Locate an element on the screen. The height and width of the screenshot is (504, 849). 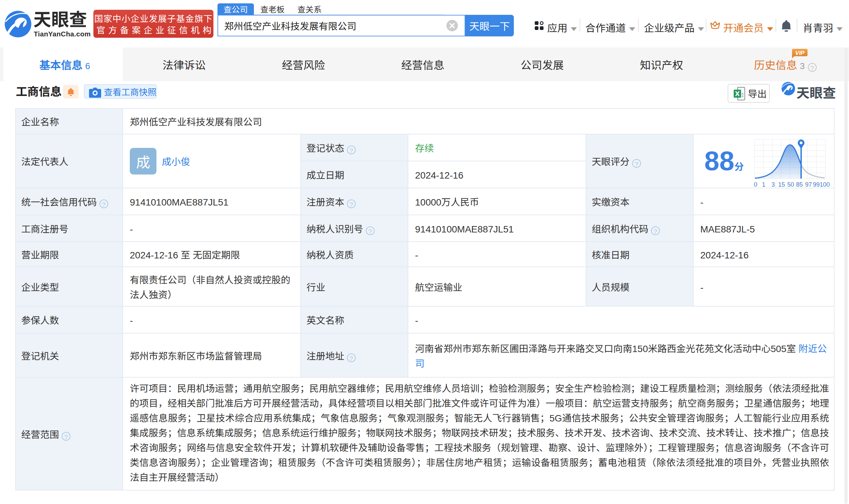
svg-text: 85 is located at coordinates (799, 185).